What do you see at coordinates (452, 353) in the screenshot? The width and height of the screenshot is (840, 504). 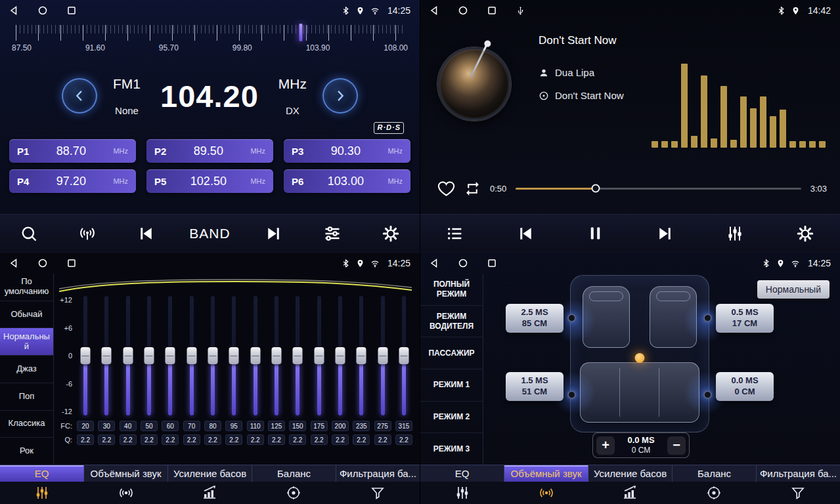 I see `sf-mode-item: ПАССАЖИР` at bounding box center [452, 353].